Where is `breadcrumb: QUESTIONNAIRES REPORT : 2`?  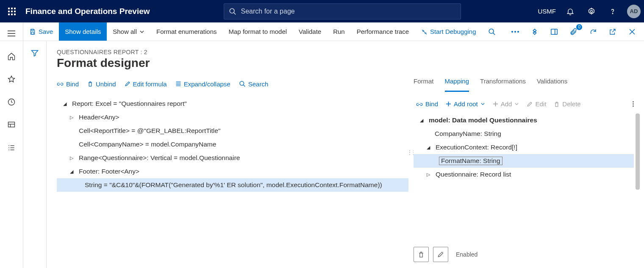 breadcrumb: QUESTIONNAIRES REPORT : 2 is located at coordinates (345, 52).